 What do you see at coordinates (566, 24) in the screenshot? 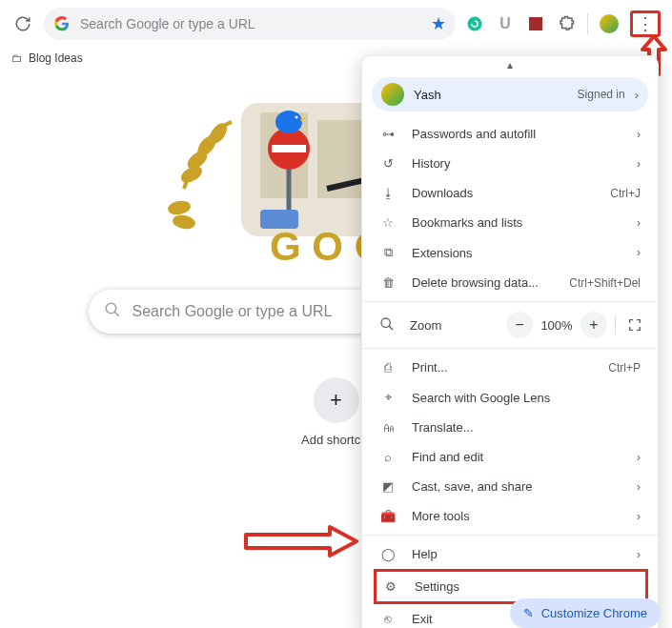
I see `extensions-puzzle-icon` at bounding box center [566, 24].